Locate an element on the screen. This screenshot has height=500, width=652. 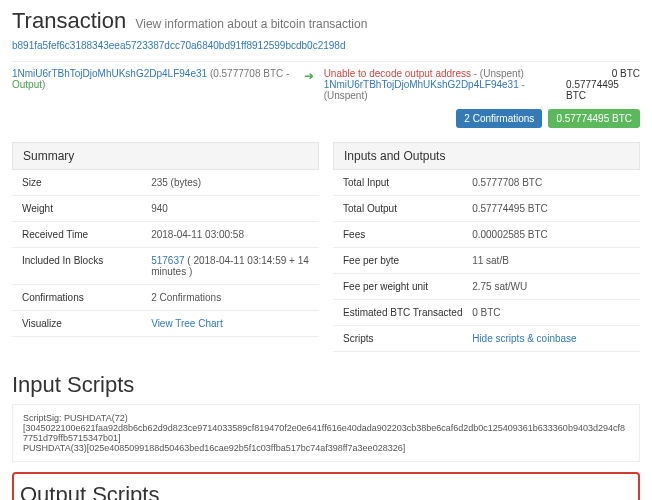
input-script-text: ScriptSig: PUSHDATA(72) [3045022100e621f… is located at coordinates (326, 433).